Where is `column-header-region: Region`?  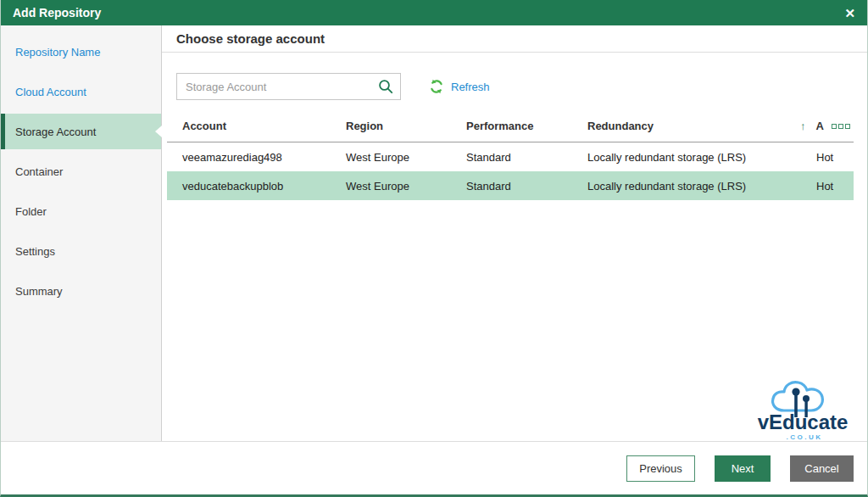 column-header-region: Region is located at coordinates (406, 126).